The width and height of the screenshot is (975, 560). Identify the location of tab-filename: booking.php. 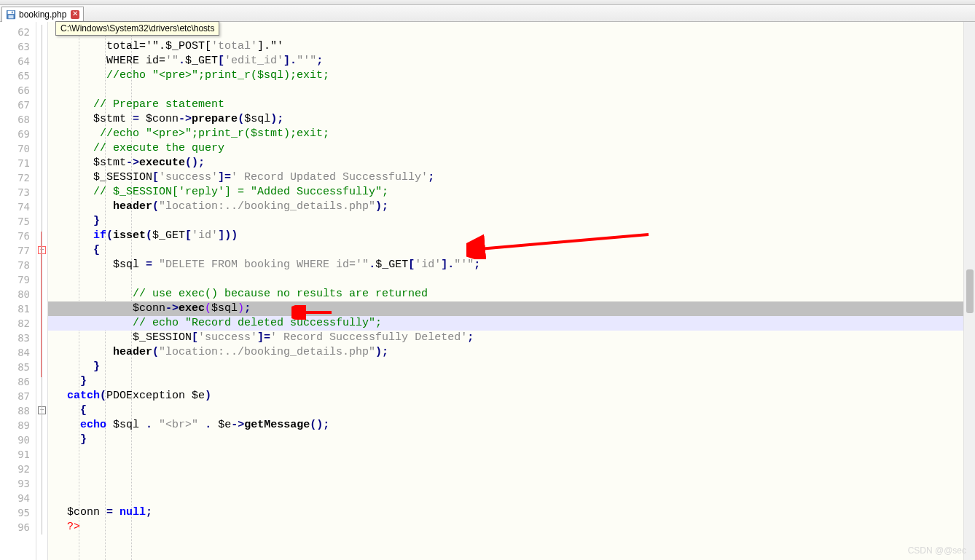
(42, 15).